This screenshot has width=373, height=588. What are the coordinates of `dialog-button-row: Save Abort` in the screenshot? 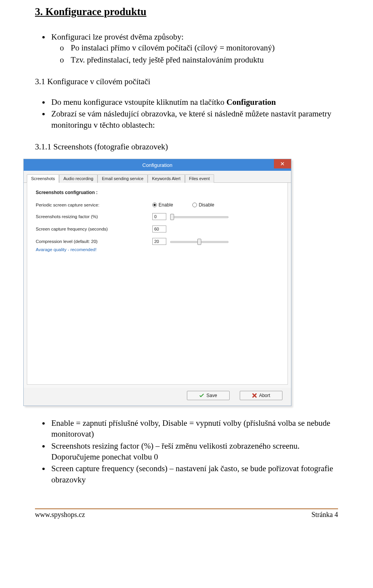 It's located at (157, 397).